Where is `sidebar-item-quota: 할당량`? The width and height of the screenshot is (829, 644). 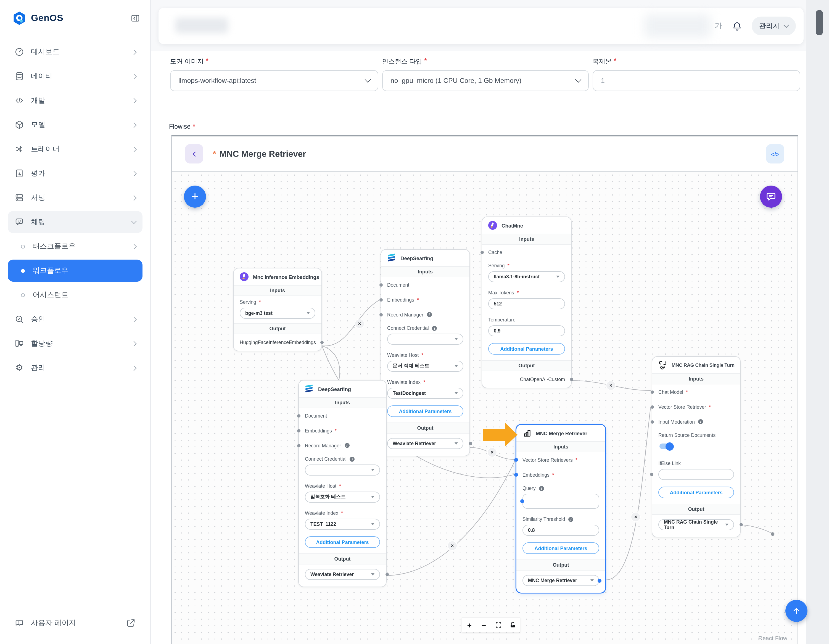 sidebar-item-quota: 할당량 is located at coordinates (75, 343).